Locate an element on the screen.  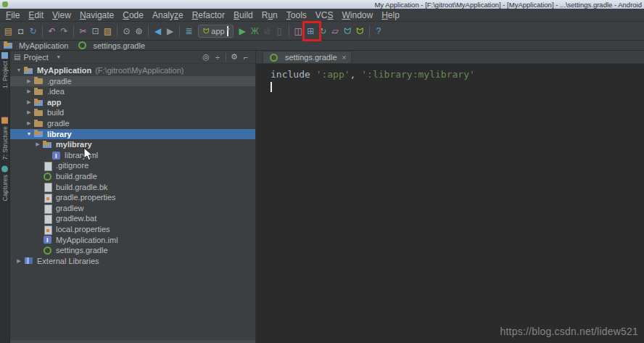
tree-row: MyApplication.iml is located at coordinates (133, 241).